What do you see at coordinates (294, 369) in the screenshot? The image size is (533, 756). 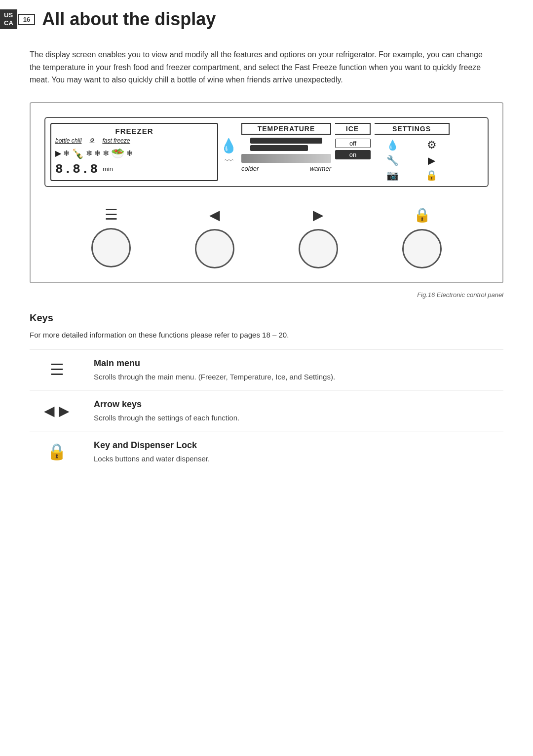 I see `main-menu-desc-cell: Main menu Scrolls through the main menu.…` at bounding box center [294, 369].